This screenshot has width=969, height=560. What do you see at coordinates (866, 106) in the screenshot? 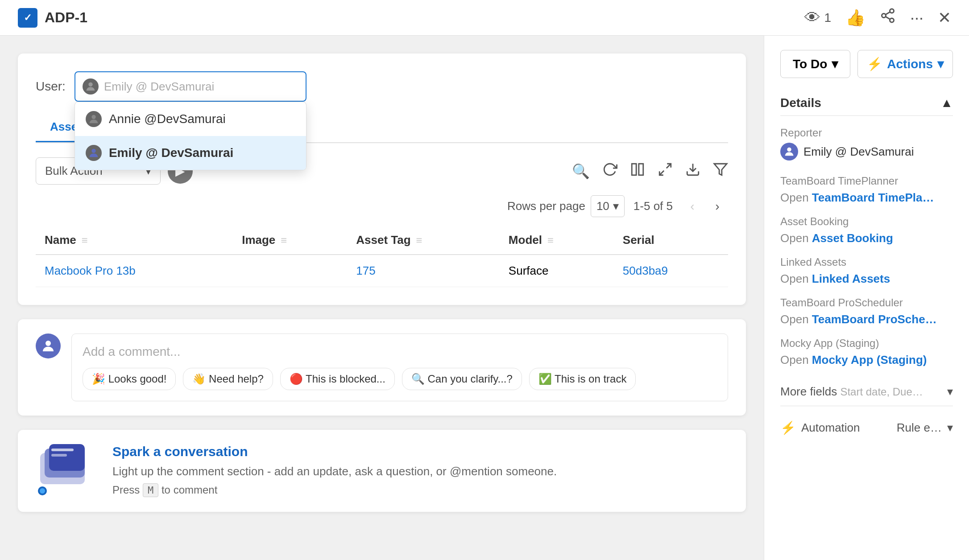
I see `details-header: Details ▲` at bounding box center [866, 106].